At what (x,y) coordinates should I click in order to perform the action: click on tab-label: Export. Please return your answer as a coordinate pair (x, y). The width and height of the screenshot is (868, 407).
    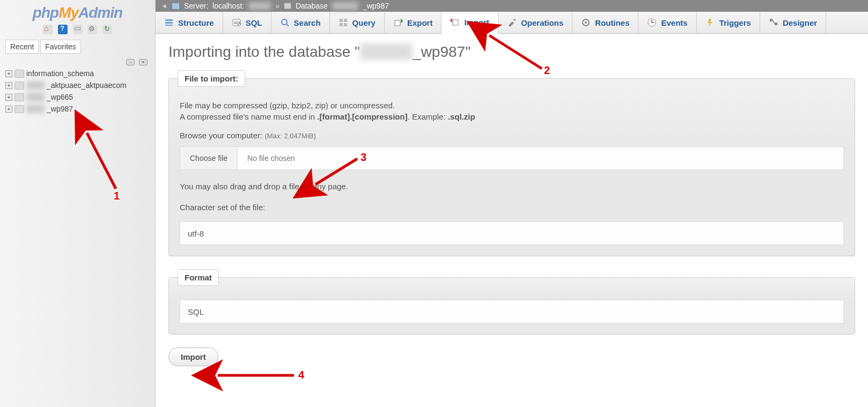
    Looking at the image, I should click on (420, 23).